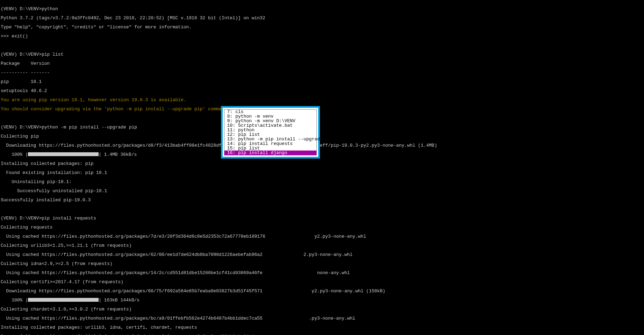 The height and width of the screenshot is (335, 644). What do you see at coordinates (220, 164) in the screenshot?
I see `output-line: Installing collected packages: pip` at bounding box center [220, 164].